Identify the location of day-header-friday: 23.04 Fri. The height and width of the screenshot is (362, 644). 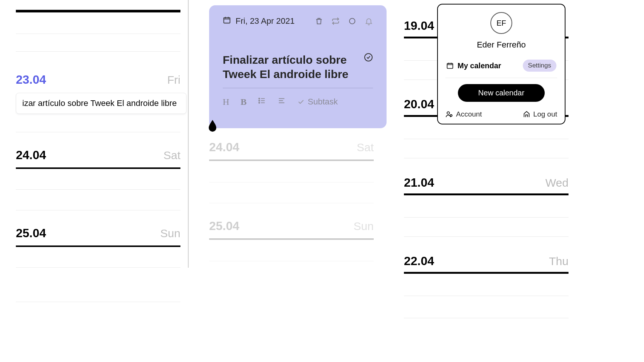
(98, 80).